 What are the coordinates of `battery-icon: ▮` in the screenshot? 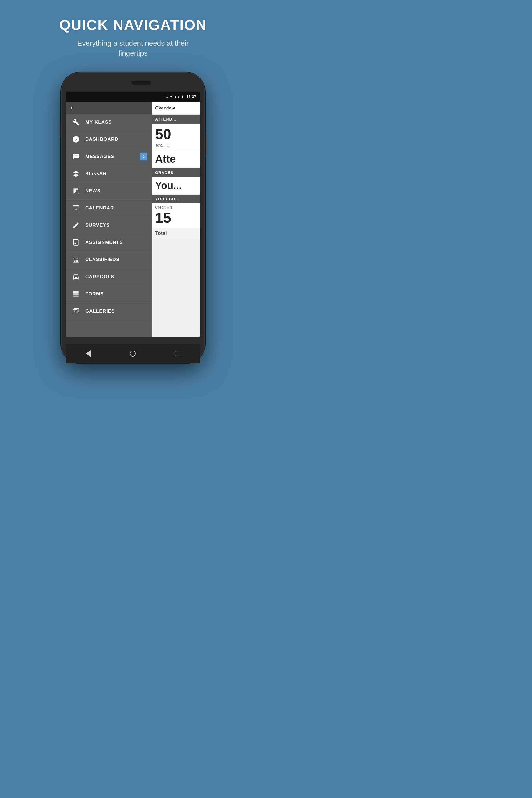 It's located at (183, 96).